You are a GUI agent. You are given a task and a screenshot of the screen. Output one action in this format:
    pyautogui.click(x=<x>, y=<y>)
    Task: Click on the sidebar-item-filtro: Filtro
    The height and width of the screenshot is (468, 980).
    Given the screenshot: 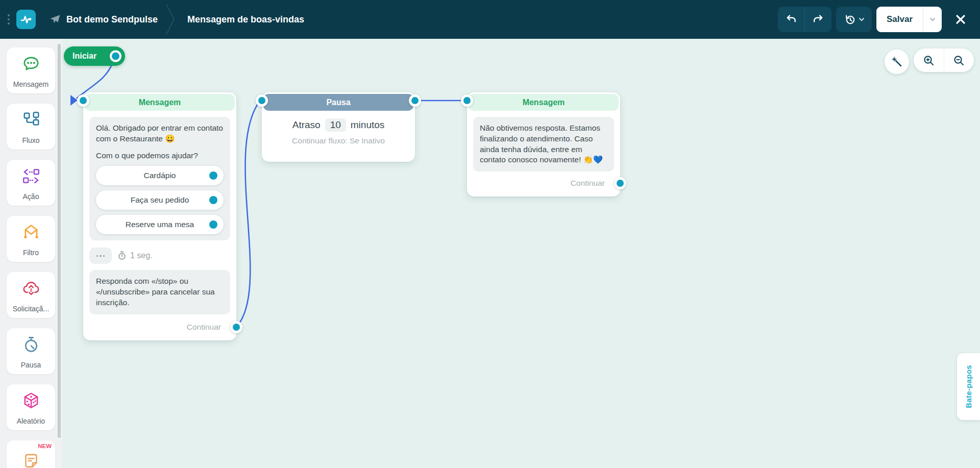 What is the action you would take?
    pyautogui.click(x=31, y=239)
    